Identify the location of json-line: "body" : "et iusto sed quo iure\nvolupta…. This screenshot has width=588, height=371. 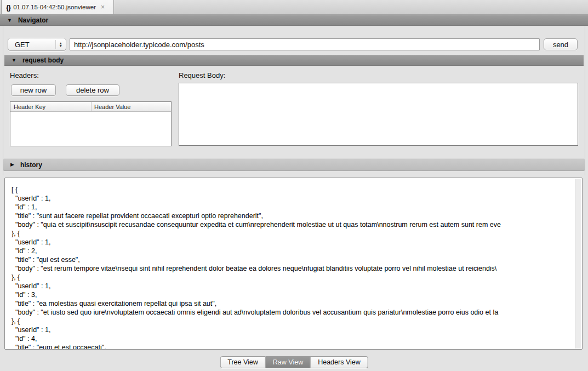
(294, 312).